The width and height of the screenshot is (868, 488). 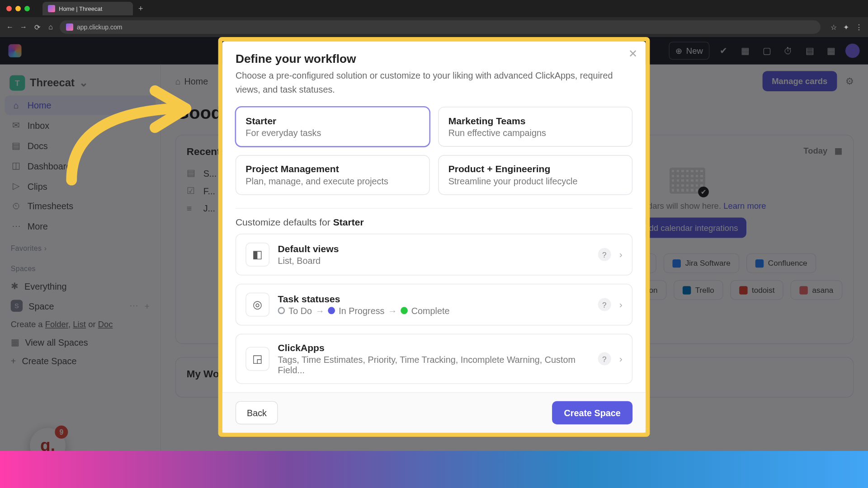 What do you see at coordinates (24, 27) in the screenshot?
I see `forward-icon: →` at bounding box center [24, 27].